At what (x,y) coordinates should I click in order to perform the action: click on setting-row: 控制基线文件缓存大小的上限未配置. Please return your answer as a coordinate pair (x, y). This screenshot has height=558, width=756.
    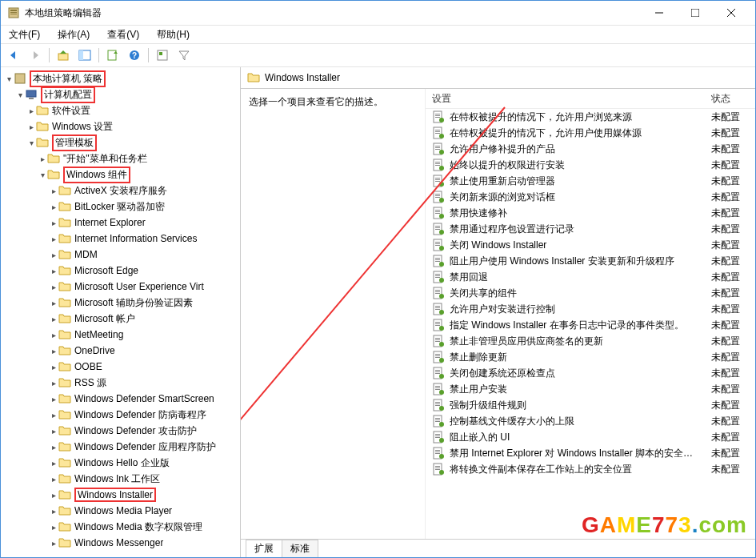
    Looking at the image, I should click on (590, 421).